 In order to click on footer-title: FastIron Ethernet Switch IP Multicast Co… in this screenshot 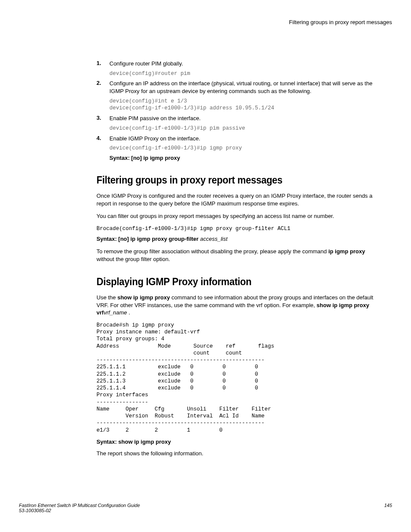, I will do `click(79, 505)`.